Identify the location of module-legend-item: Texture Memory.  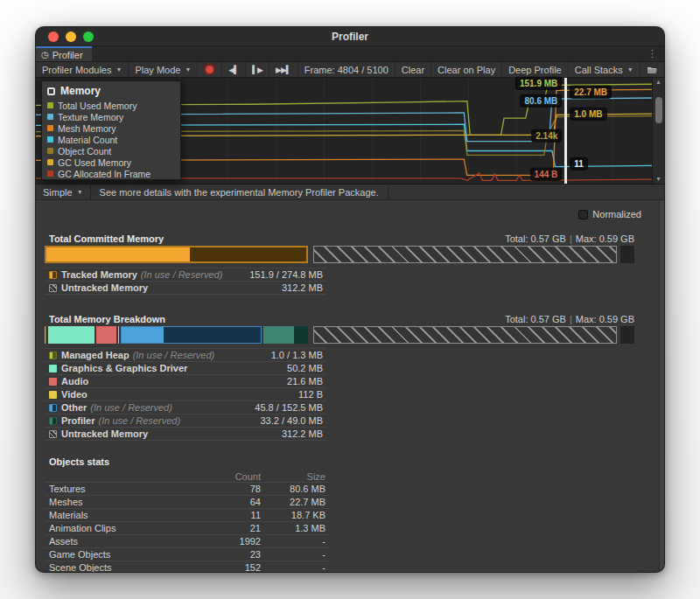
(111, 117).